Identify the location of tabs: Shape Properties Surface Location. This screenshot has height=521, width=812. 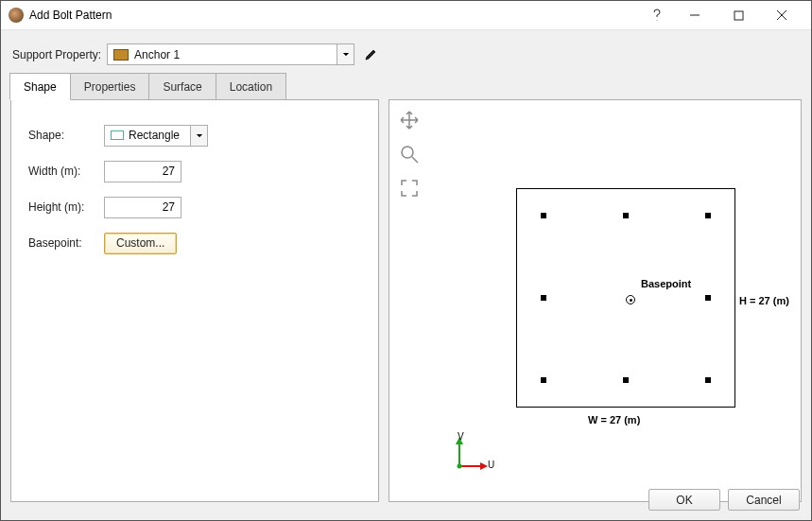
(147, 86).